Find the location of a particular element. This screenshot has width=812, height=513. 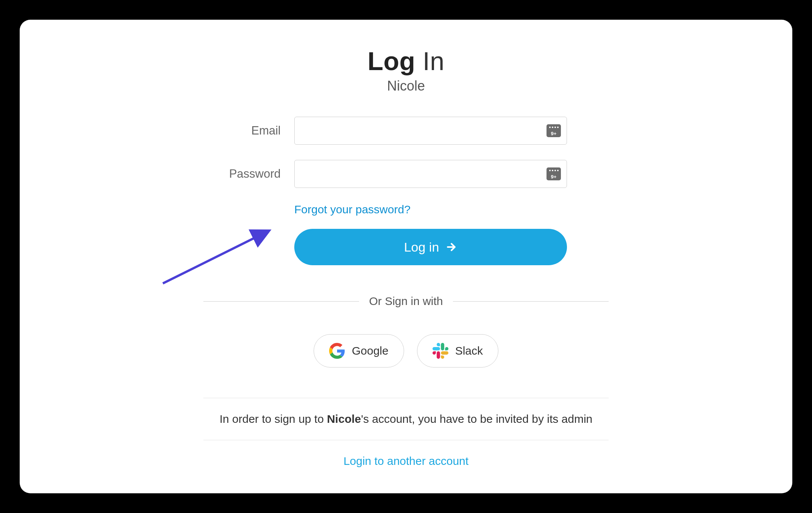

divider: Or Sign in with is located at coordinates (406, 301).